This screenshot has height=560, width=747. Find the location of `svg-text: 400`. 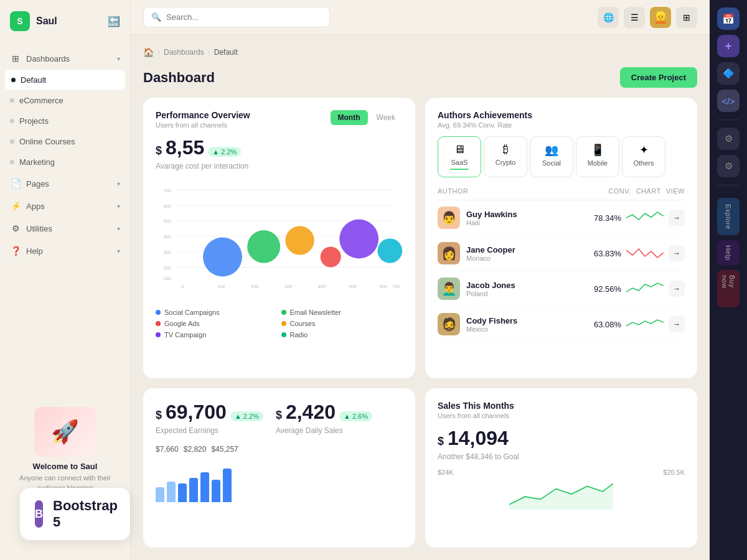

svg-text: 400 is located at coordinates (322, 286).